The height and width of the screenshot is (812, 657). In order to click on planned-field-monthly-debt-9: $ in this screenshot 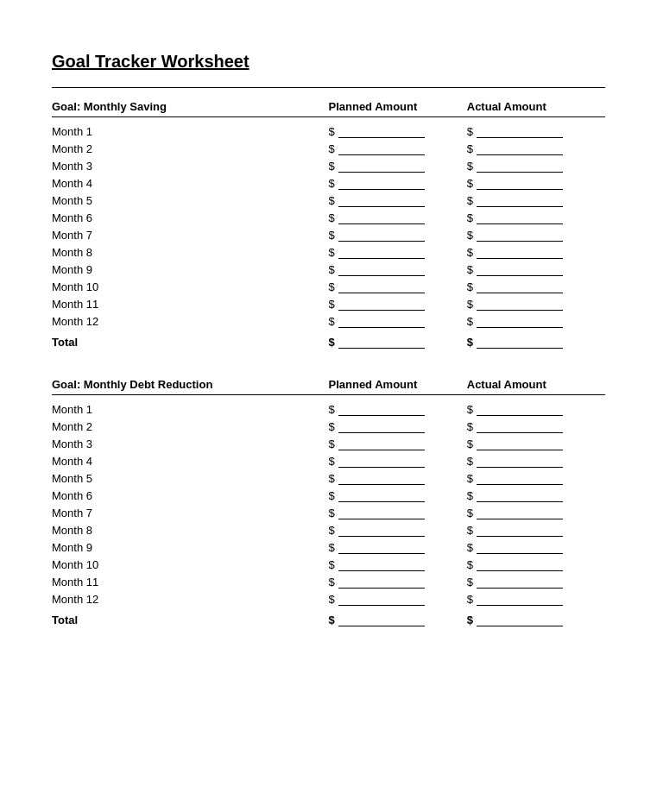, I will do `click(398, 547)`.